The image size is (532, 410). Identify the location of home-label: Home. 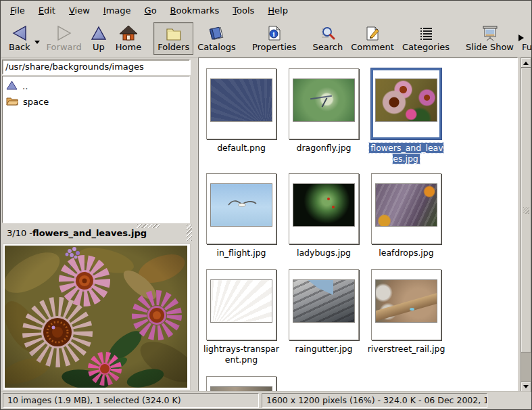
(128, 47).